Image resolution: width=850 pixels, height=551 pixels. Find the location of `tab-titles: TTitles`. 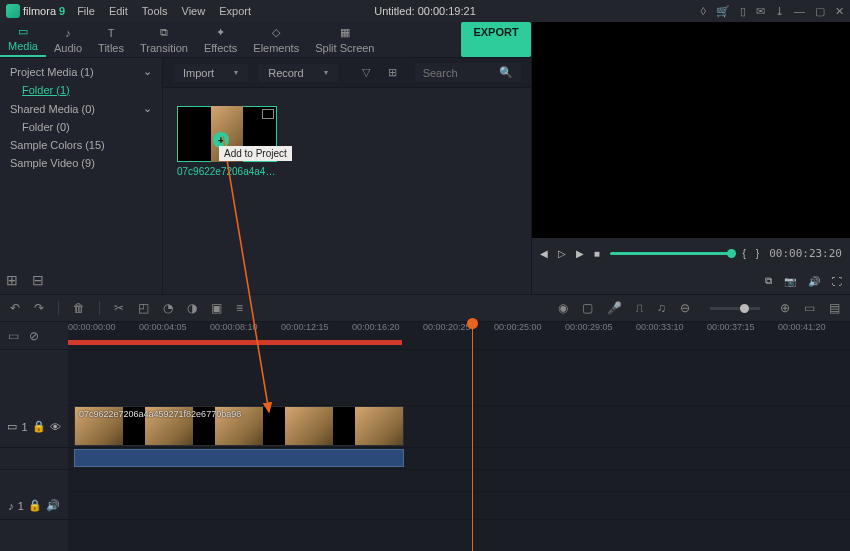

tab-titles: TTitles is located at coordinates (111, 40).